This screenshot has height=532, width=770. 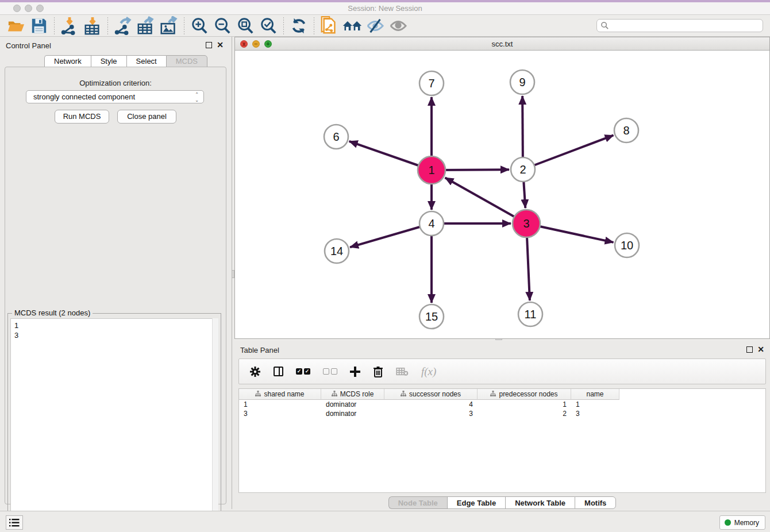 I want to click on zoom-fit-icon, so click(x=245, y=26).